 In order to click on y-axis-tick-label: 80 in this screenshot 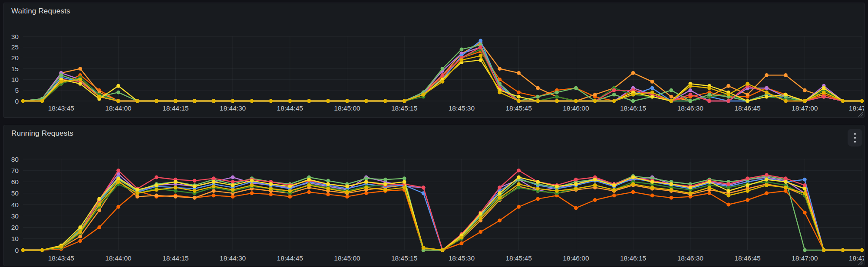, I will do `click(15, 160)`.